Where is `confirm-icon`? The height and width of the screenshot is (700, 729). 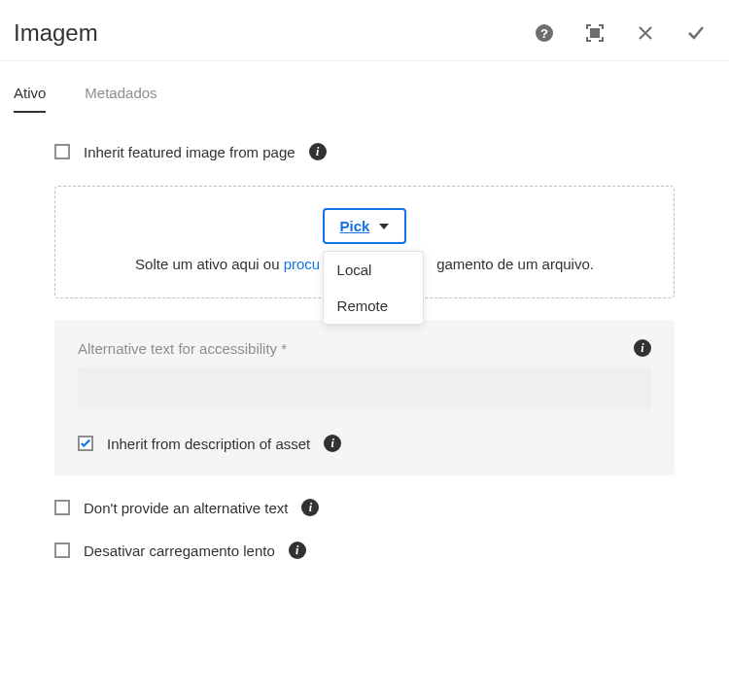
confirm-icon is located at coordinates (696, 33).